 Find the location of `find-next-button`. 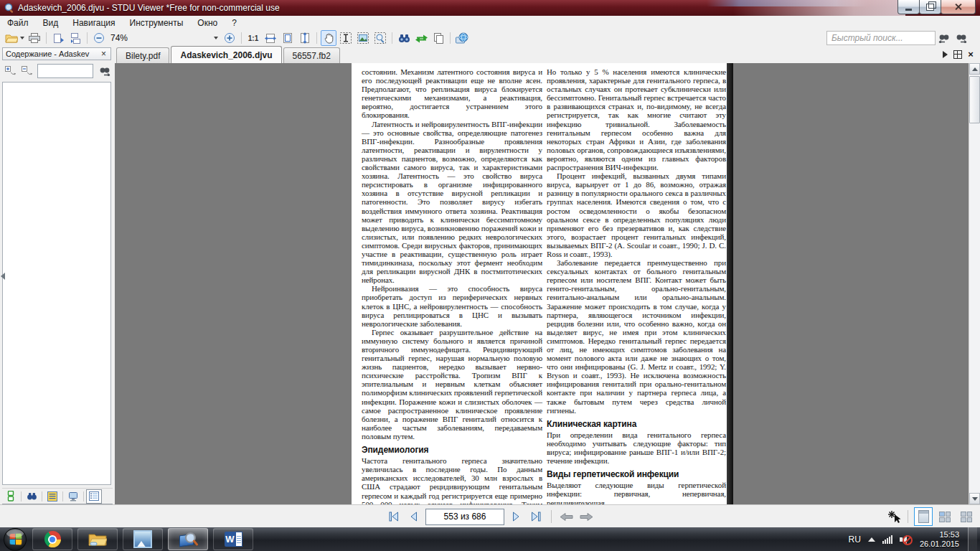

find-next-button is located at coordinates (961, 38).